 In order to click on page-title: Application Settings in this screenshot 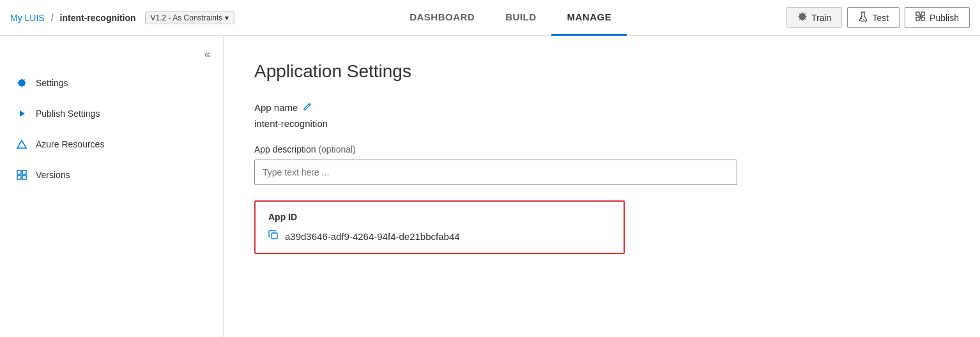, I will do `click(602, 71)`.